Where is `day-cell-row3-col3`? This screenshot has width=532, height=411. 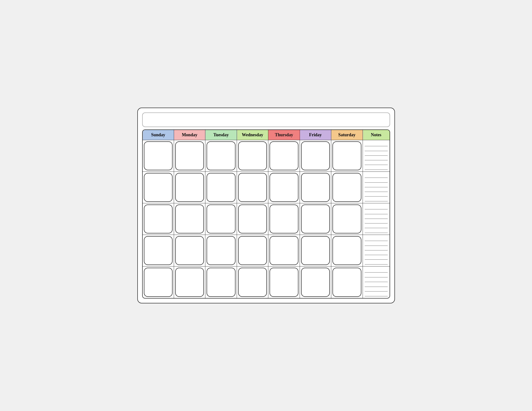 day-cell-row3-col3 is located at coordinates (253, 251).